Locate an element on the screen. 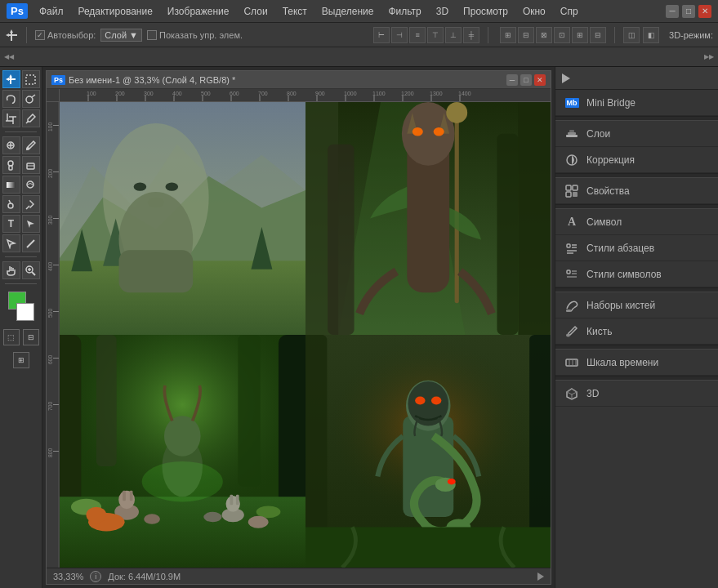 This screenshot has height=588, width=718. menu-file: Файл is located at coordinates (51, 11).